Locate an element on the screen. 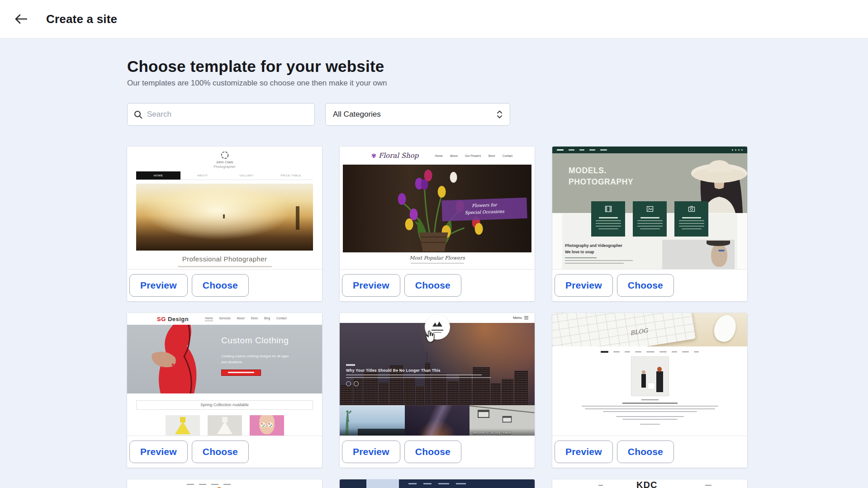 Image resolution: width=868 pixels, height=488 pixels. mock-hero-image-field-sunset is located at coordinates (224, 217).